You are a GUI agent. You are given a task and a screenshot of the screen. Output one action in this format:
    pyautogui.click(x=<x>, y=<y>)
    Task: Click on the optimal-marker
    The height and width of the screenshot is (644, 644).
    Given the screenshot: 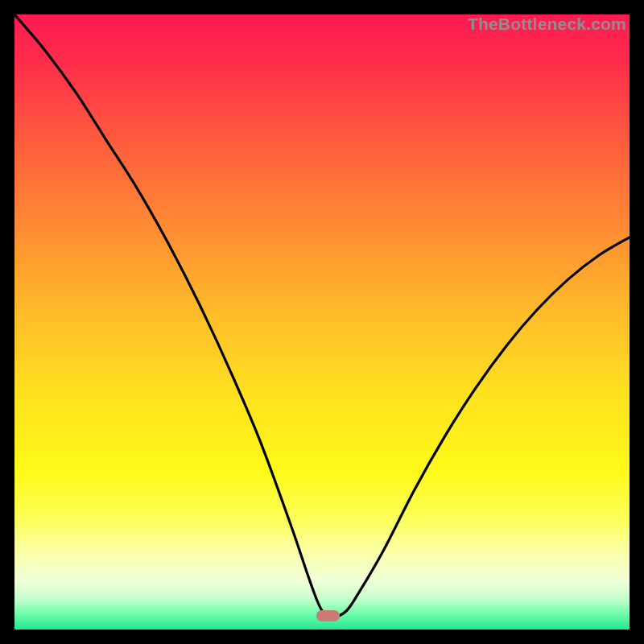 What is the action you would take?
    pyautogui.click(x=328, y=616)
    